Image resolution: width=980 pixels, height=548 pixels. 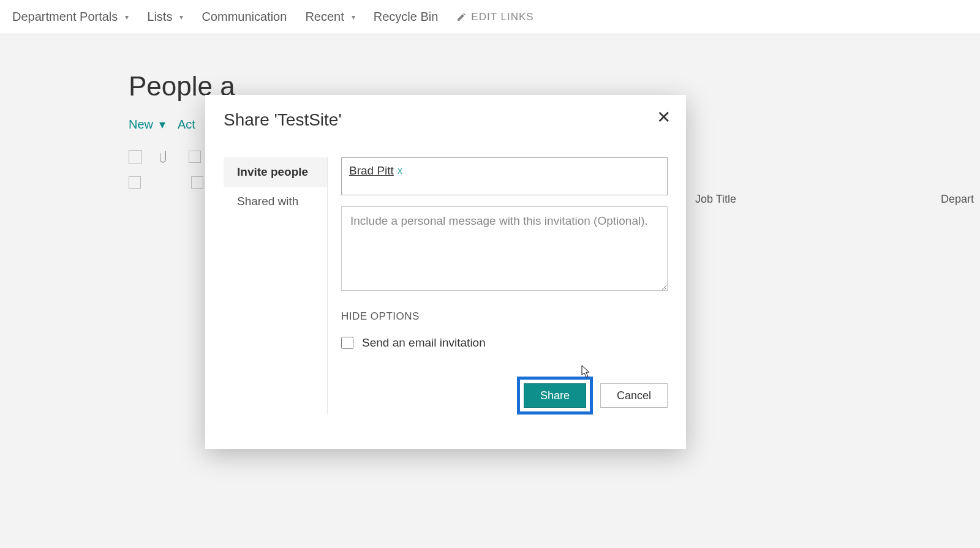 I want to click on nav-edit-links: EDIT LINKS, so click(x=495, y=17).